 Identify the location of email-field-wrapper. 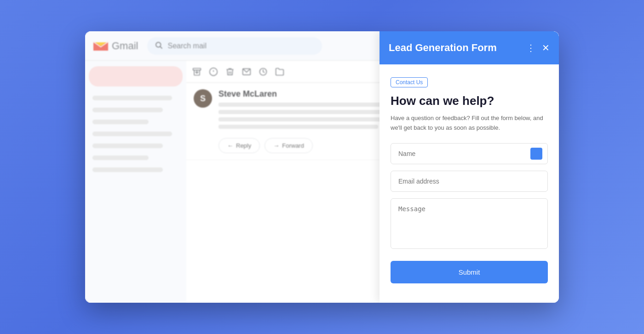
(469, 181).